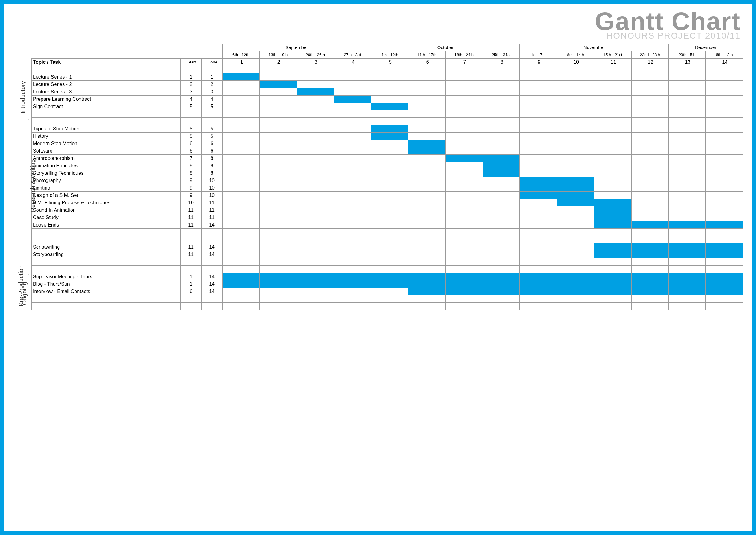 This screenshot has width=756, height=535. Describe the element at coordinates (212, 240) in the screenshot. I see `done-week` at that location.